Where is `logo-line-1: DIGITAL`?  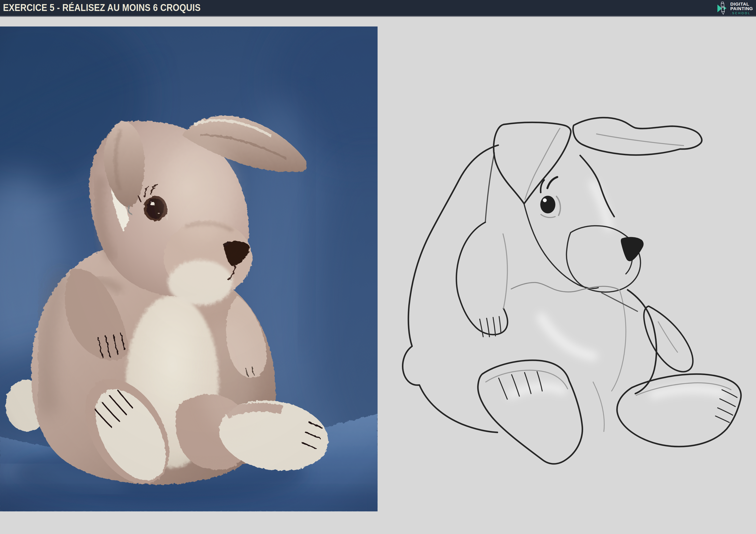 logo-line-1: DIGITAL is located at coordinates (742, 4).